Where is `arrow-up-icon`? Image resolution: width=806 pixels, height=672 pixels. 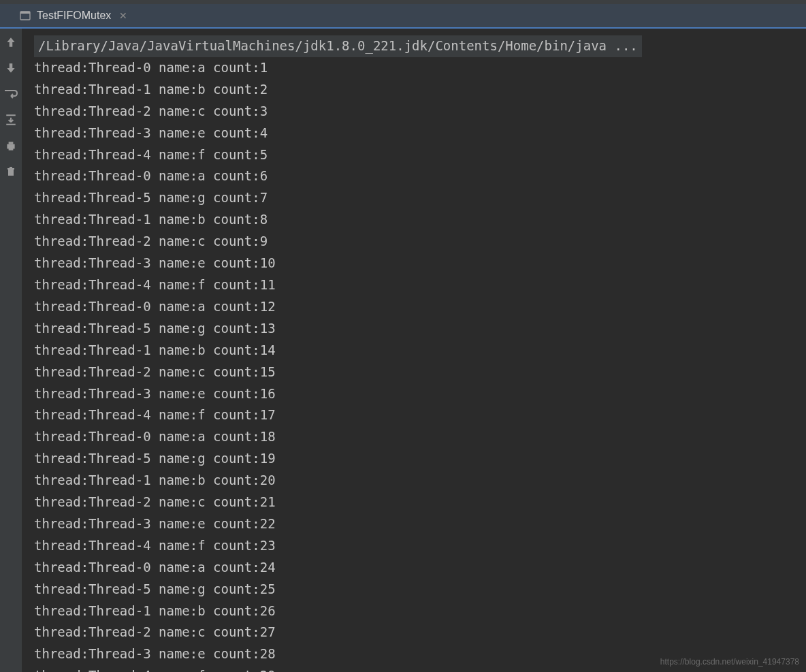 arrow-up-icon is located at coordinates (11, 42).